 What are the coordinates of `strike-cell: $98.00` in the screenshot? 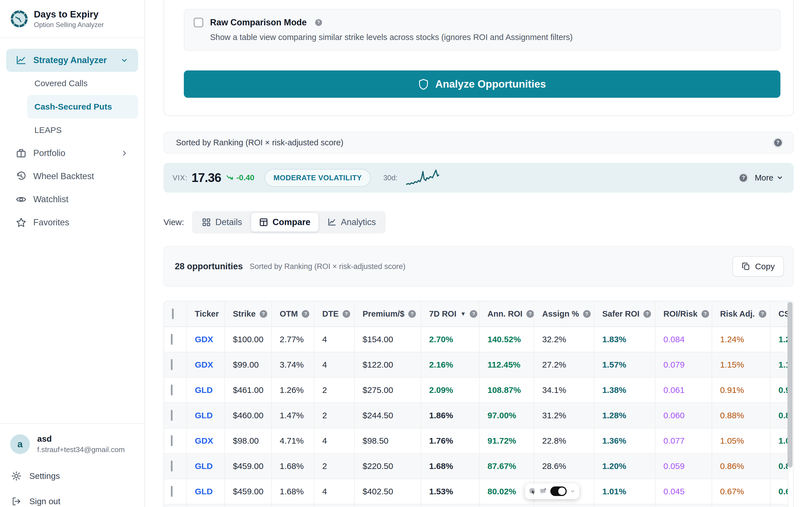 It's located at (248, 441).